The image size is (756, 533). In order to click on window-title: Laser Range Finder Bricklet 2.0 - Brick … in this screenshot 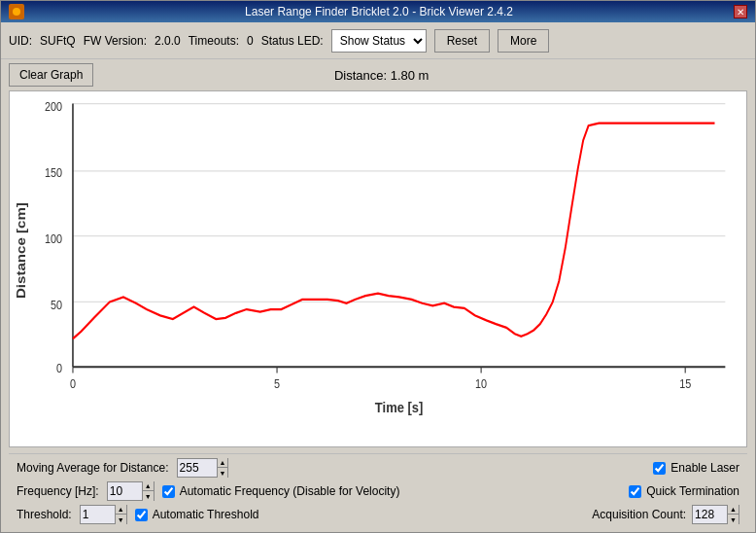, I will do `click(379, 12)`.